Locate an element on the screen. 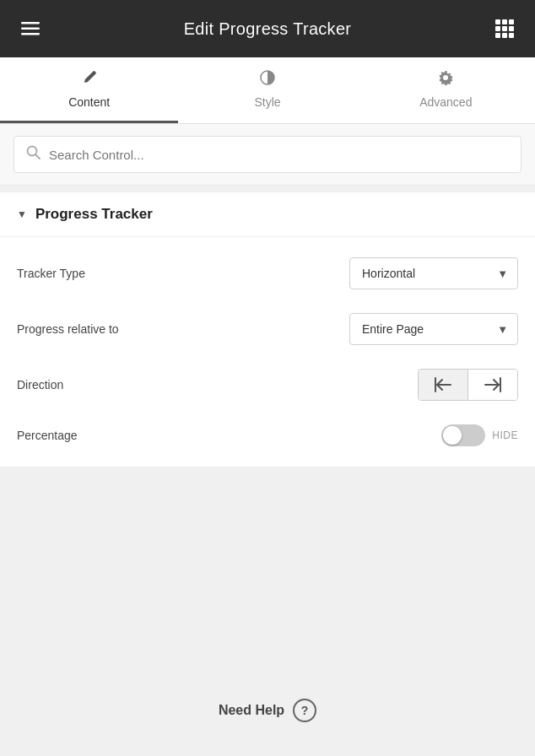 The height and width of the screenshot is (756, 535). direction-button-group is located at coordinates (467, 385).